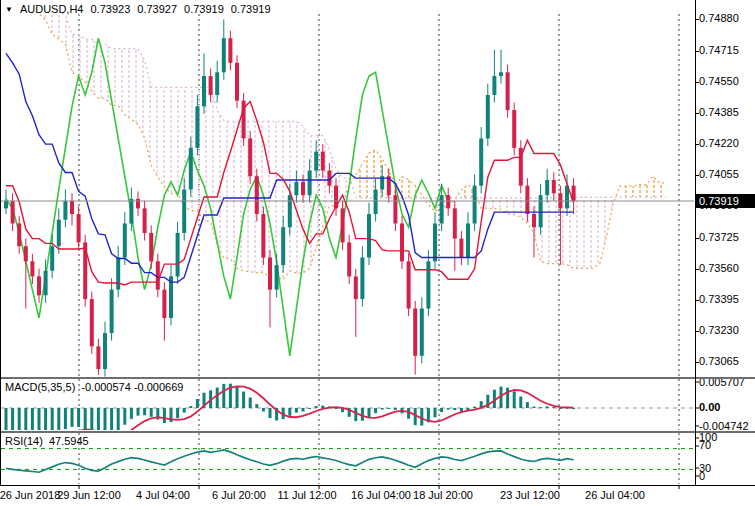 This screenshot has height=506, width=755. Describe the element at coordinates (89, 495) in the screenshot. I see `time-scale-label: 29 Jun 12:00` at that location.